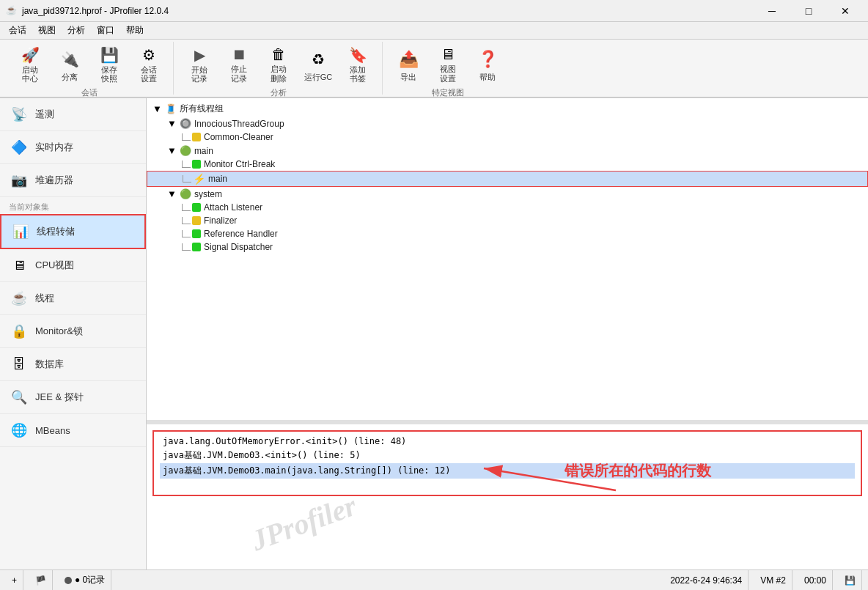  I want to click on menu-help: 帮助, so click(135, 31).